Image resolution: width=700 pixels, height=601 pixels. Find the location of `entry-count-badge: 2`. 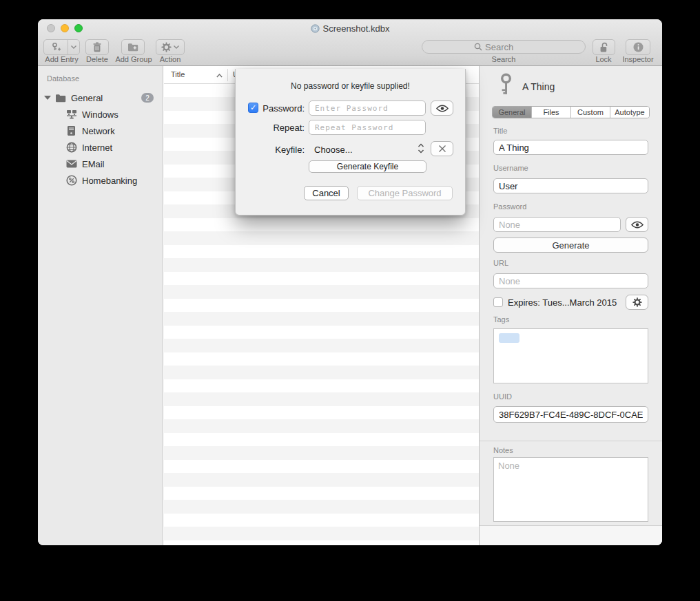

entry-count-badge: 2 is located at coordinates (147, 98).